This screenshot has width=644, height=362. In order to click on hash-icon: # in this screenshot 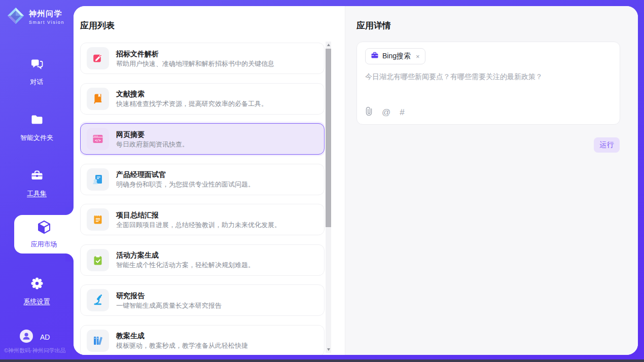, I will do `click(402, 113)`.